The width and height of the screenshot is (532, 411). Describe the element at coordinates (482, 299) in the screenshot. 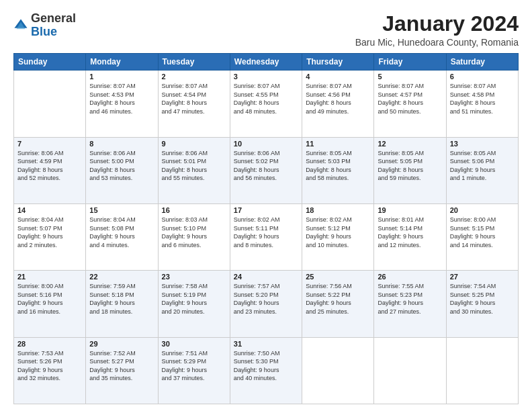

I see `day-info: Sunrise: 7:54 AMSunset: 5:25 PMDaylight:…` at that location.